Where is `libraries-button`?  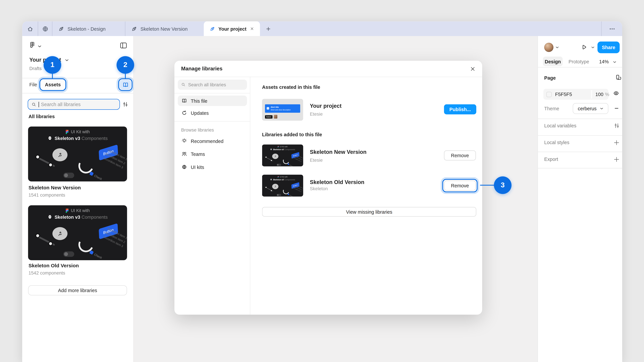 libraries-button is located at coordinates (126, 85).